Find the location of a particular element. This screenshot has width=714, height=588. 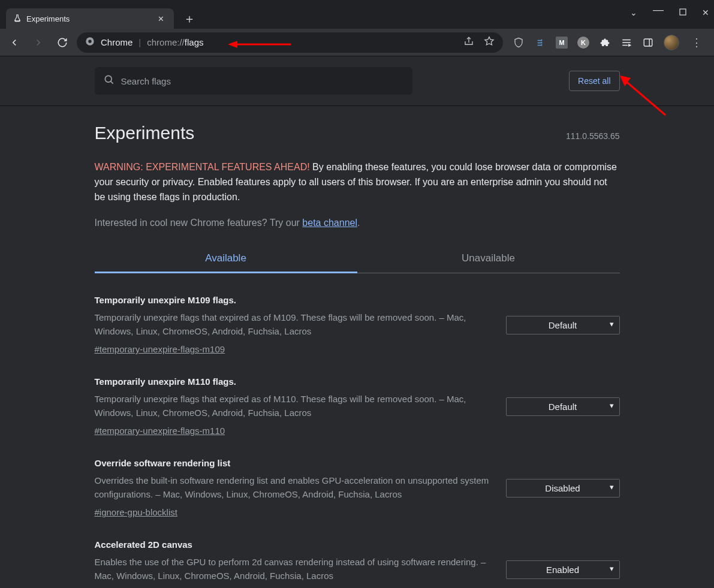

flags-tabs: Available Unavailable is located at coordinates (357, 259).